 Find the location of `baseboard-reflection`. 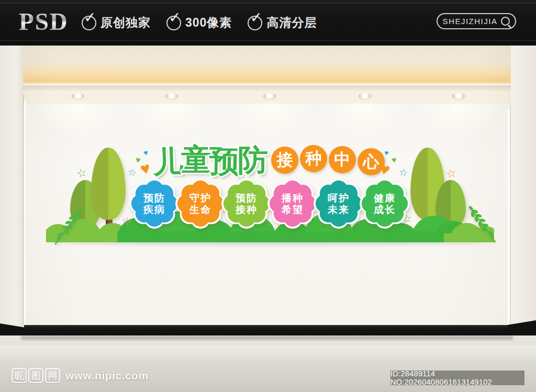

baseboard-reflection is located at coordinates (267, 338).